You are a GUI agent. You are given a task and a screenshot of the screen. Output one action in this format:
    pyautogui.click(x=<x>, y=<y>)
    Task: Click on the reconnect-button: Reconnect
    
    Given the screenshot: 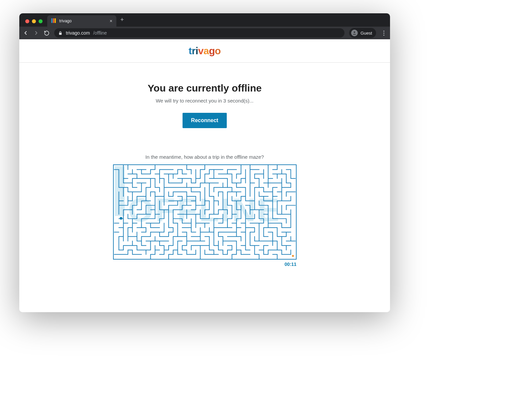 What is the action you would take?
    pyautogui.click(x=205, y=120)
    